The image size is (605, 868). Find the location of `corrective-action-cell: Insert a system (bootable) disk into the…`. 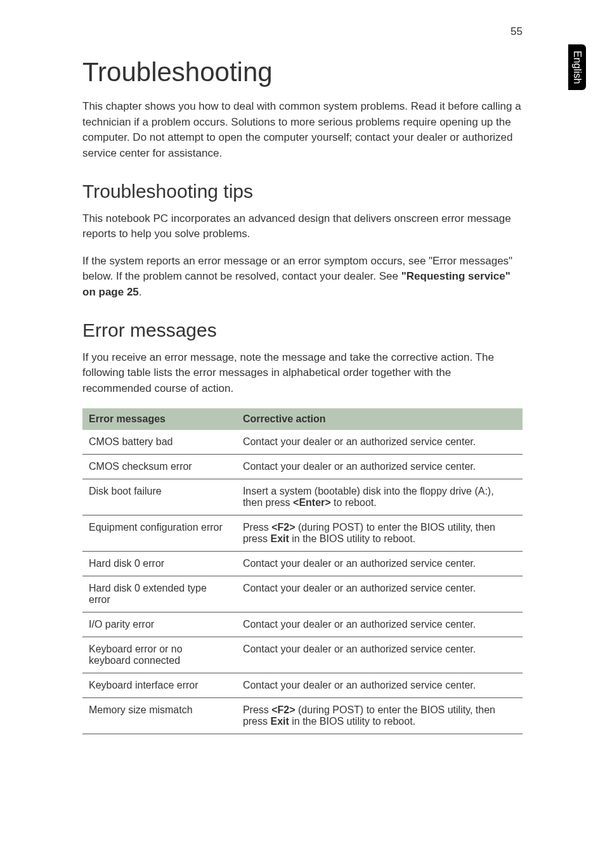

corrective-action-cell: Insert a system (bootable) disk into the… is located at coordinates (379, 497).